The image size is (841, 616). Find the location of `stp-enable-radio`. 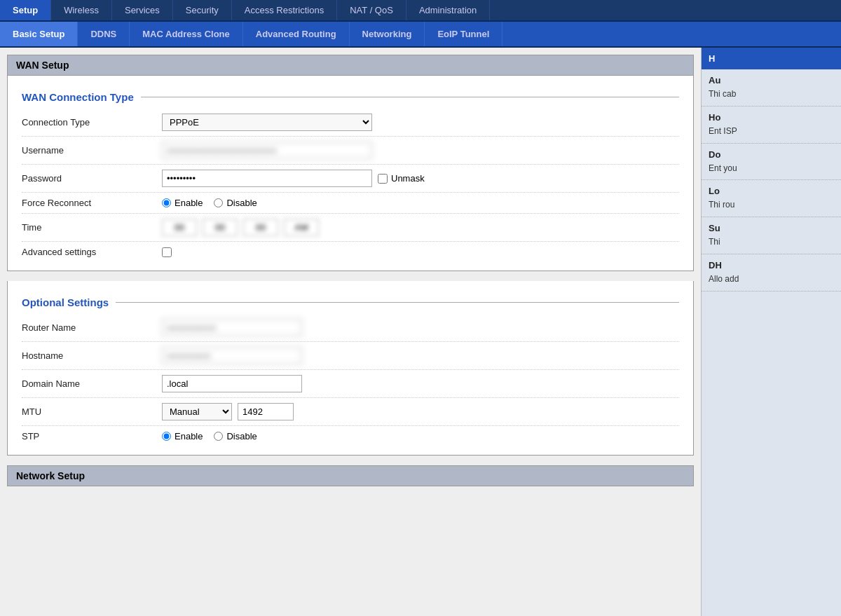

stp-enable-radio is located at coordinates (167, 436).